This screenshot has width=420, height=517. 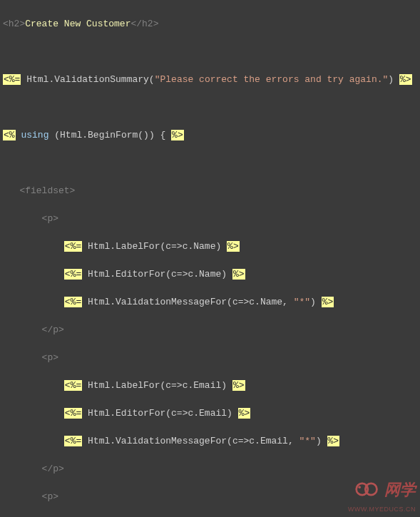 What do you see at coordinates (14, 24) in the screenshot?
I see `h2-open-tag: <h2>` at bounding box center [14, 24].